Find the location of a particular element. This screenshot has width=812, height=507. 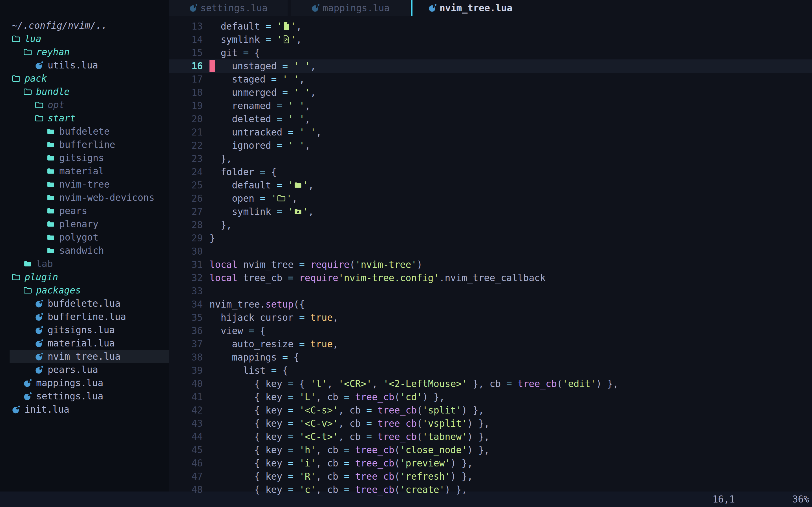

tree-item-lua: lua is located at coordinates (85, 39).